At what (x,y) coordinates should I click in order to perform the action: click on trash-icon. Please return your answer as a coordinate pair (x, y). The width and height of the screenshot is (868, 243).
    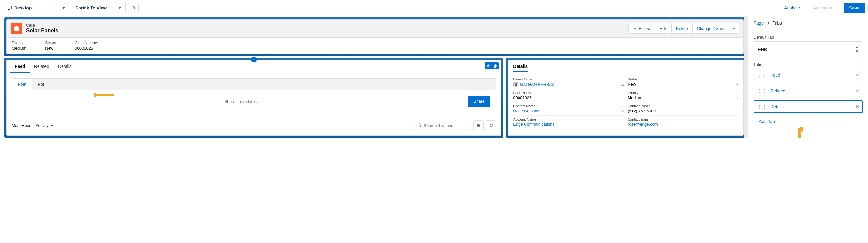
    Looking at the image, I should click on (495, 66).